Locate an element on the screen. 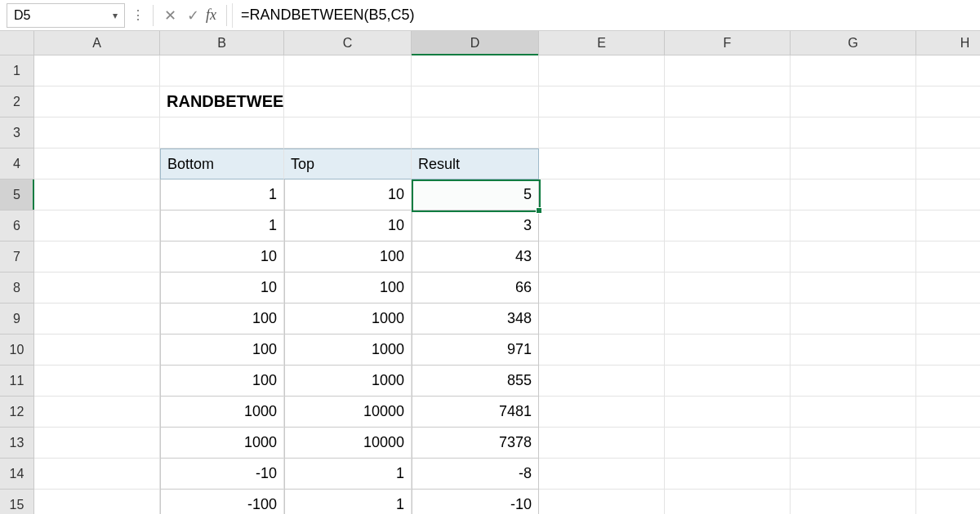 The width and height of the screenshot is (980, 514). row-header-6: 6 is located at coordinates (17, 226).